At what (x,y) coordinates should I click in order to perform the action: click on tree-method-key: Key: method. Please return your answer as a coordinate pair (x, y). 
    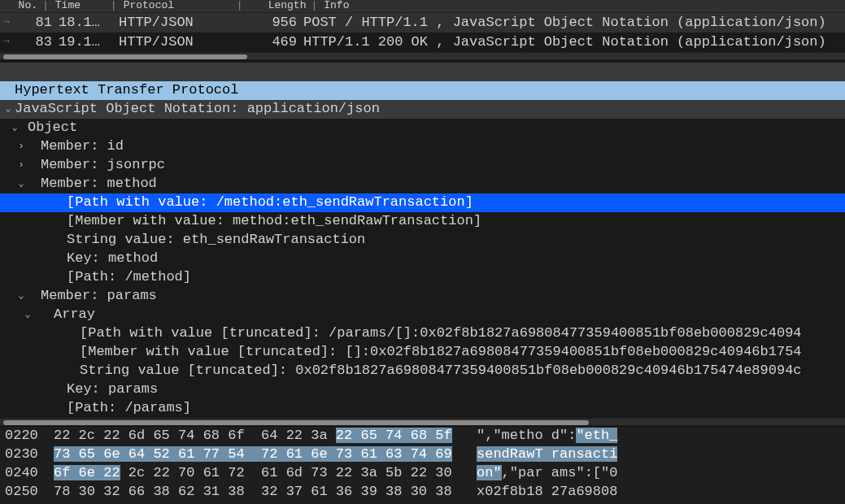
    Looking at the image, I should click on (423, 259).